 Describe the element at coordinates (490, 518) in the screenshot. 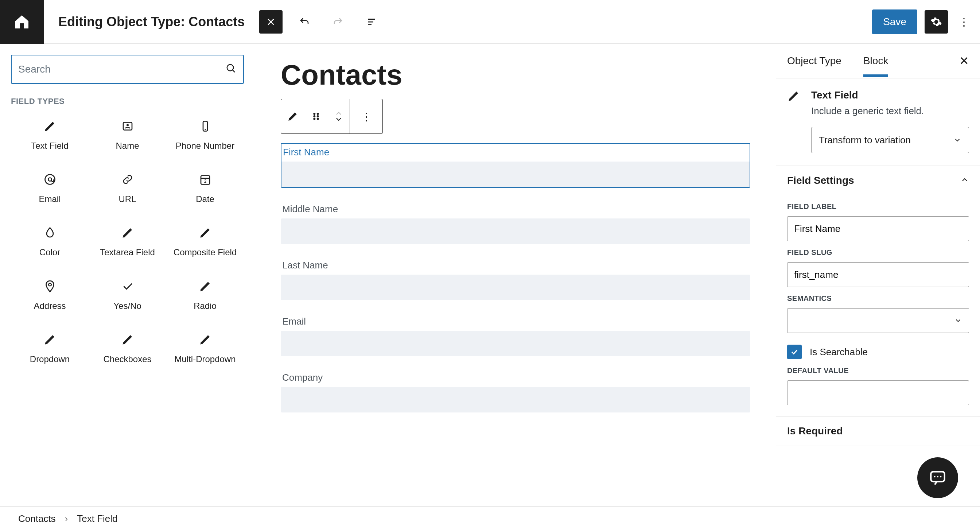

I see `breadcrumb: Contacts › Text Field` at that location.